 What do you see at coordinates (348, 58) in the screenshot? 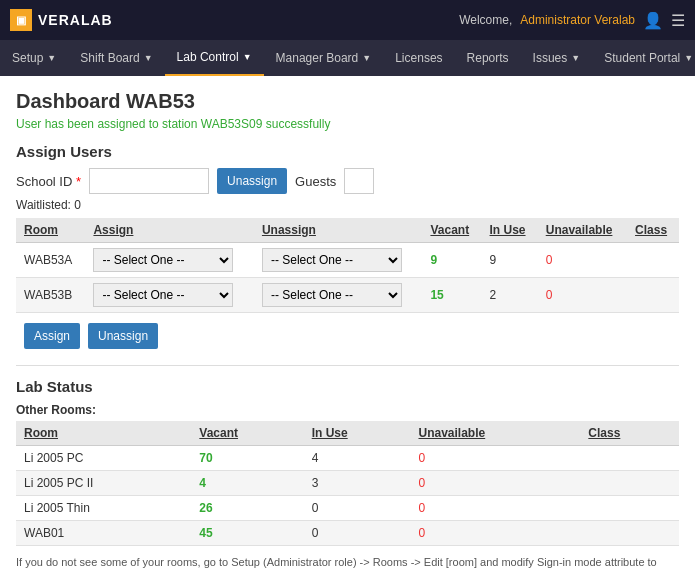
I see `main-nav: Setup ▼ Shift Board ▼ Lab Control ▼ Mana…` at bounding box center [348, 58].